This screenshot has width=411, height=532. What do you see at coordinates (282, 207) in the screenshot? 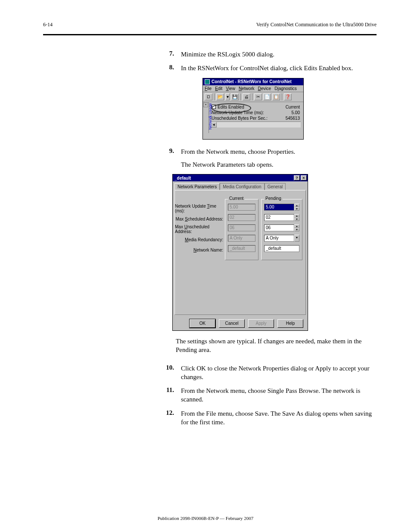
I see `pending-nut: 5.00 ▲▼` at bounding box center [282, 207].